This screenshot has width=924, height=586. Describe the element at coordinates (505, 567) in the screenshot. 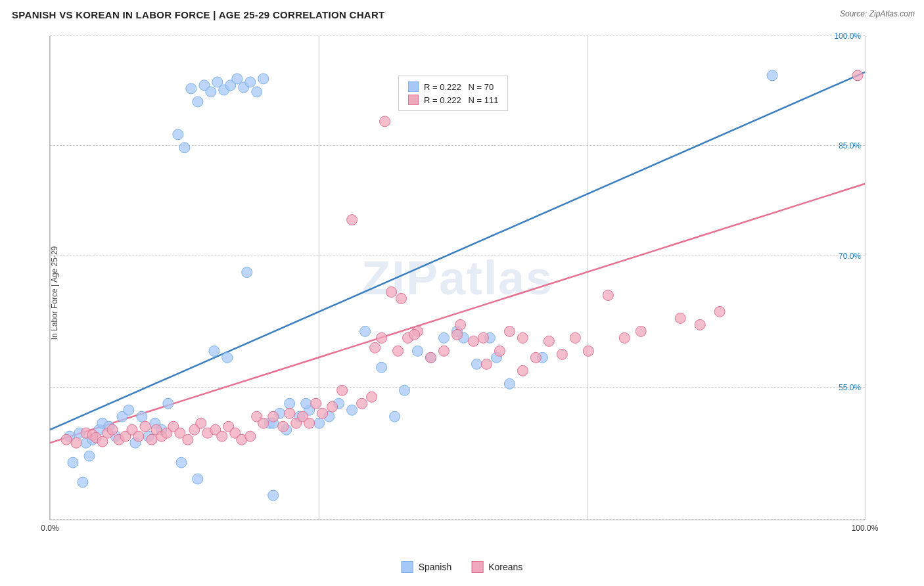

I see `koreans-label: Koreans` at that location.